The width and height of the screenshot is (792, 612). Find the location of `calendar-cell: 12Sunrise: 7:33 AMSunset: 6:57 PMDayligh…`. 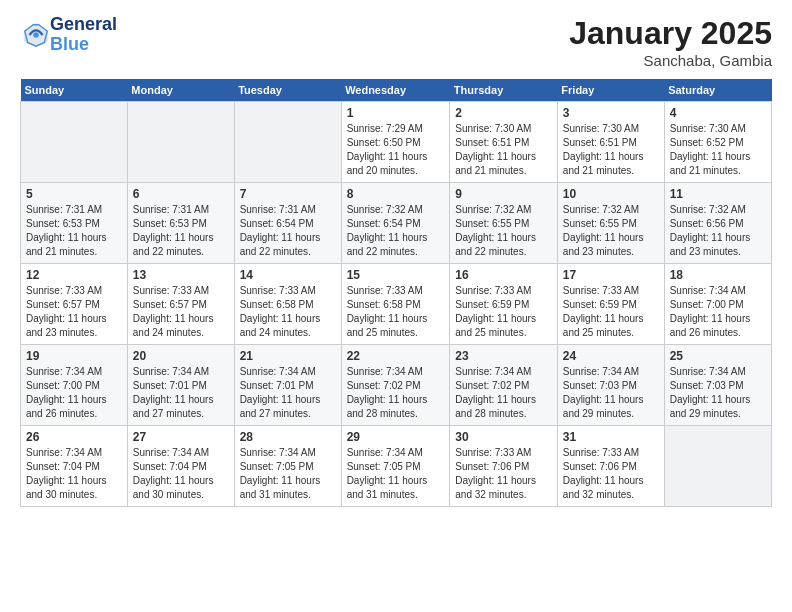

calendar-cell: 12Sunrise: 7:33 AMSunset: 6:57 PMDayligh… is located at coordinates (74, 304).